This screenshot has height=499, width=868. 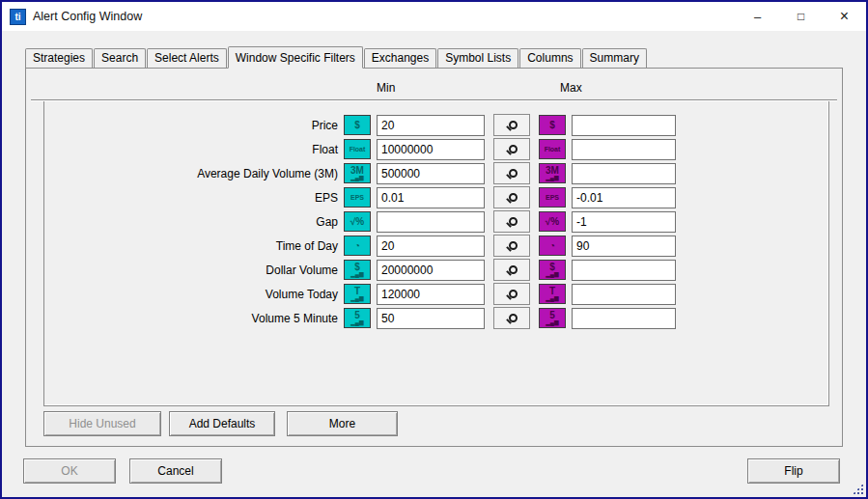 I want to click on column-headers: Min Max, so click(x=434, y=84).